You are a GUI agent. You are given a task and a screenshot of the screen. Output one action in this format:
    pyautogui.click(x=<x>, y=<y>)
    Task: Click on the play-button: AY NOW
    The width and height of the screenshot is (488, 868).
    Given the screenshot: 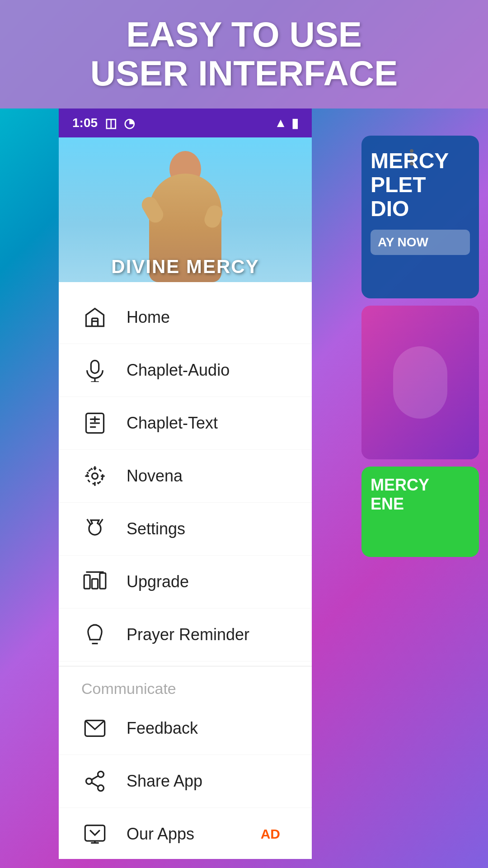 What is the action you would take?
    pyautogui.click(x=420, y=242)
    